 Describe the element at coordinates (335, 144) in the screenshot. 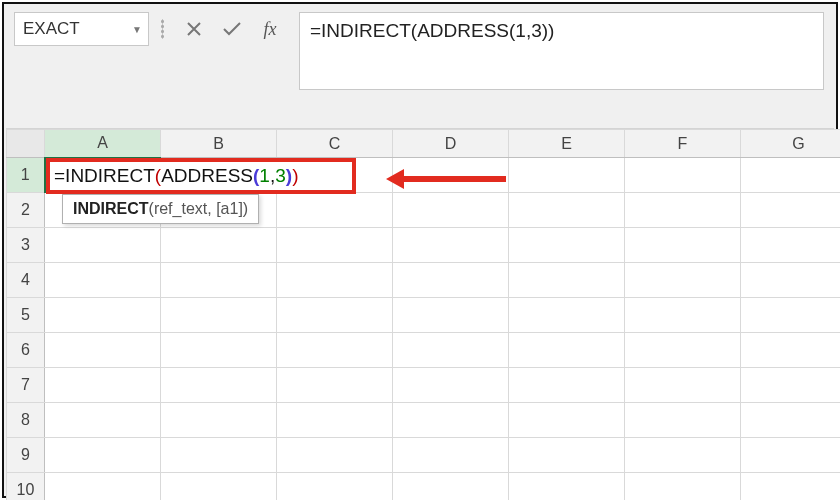

I see `column-header: C` at that location.